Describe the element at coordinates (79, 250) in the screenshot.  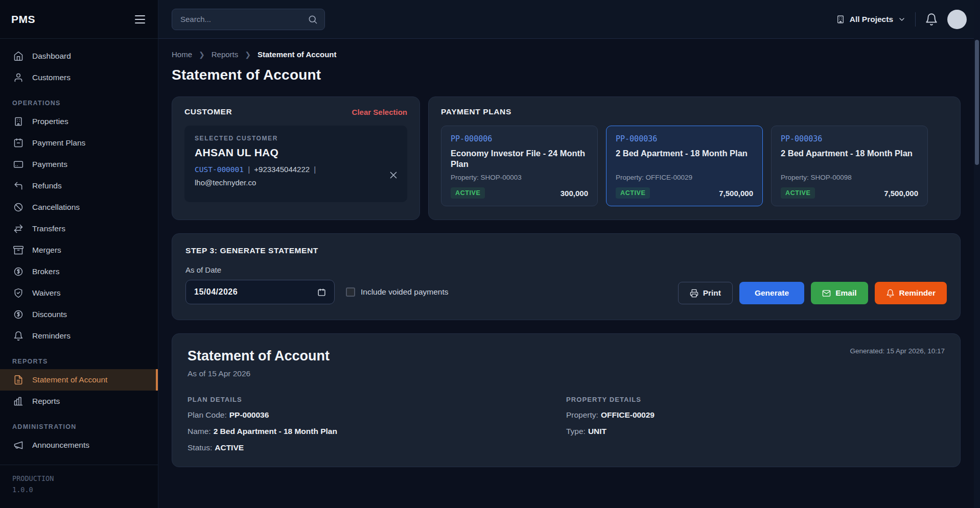
I see `sidebar-item-mergers: Mergers` at that location.